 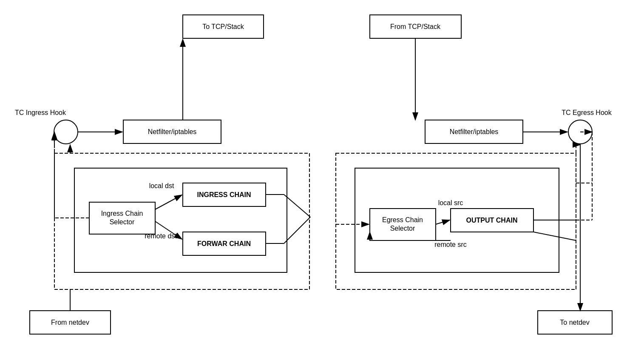 What do you see at coordinates (122, 222) in the screenshot?
I see `ingress-chain-selector-line2: Selector` at bounding box center [122, 222].